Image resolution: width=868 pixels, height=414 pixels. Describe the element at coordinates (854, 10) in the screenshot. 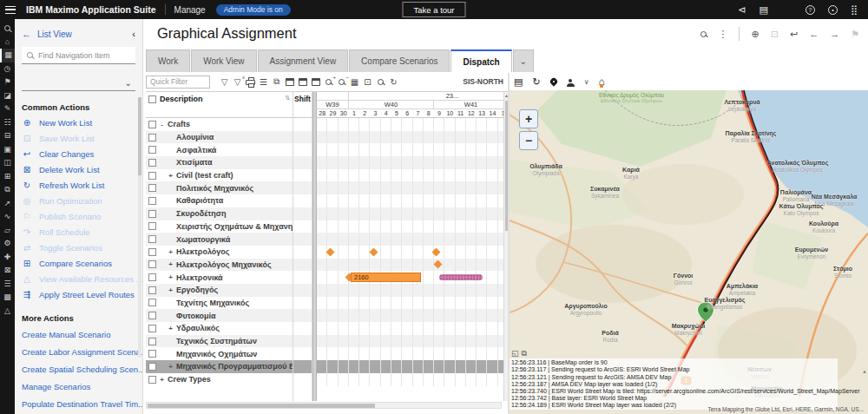

I see `app-switcher-icon: ⣿` at that location.